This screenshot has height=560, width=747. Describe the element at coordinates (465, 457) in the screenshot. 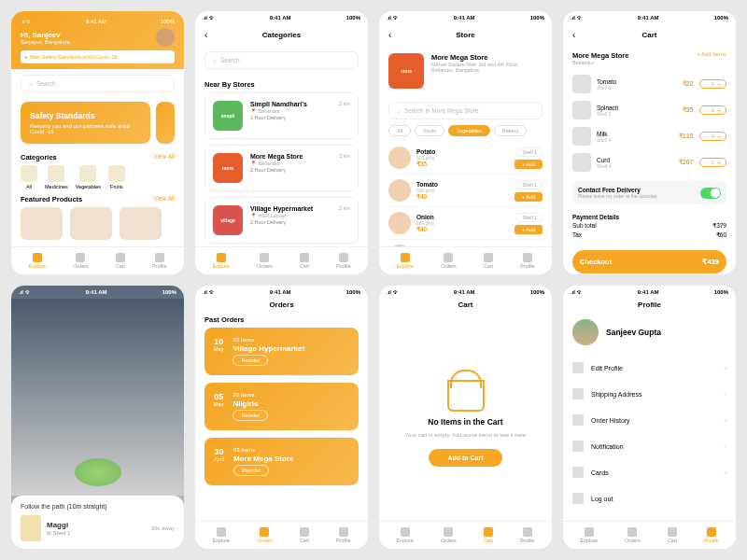

I see `add-to-cart-button: Add to Cart` at that location.